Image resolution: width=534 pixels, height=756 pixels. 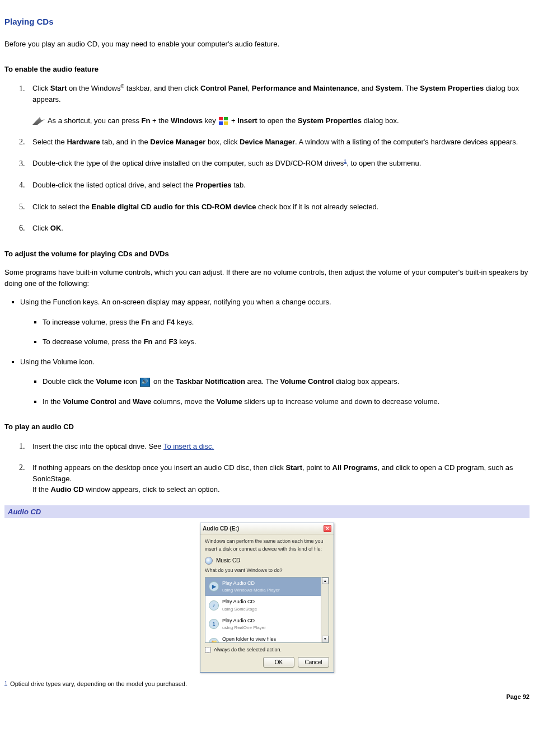 I want to click on enable-step-2: Select the Hardware tab, and in the Devi…, so click(x=278, y=142).